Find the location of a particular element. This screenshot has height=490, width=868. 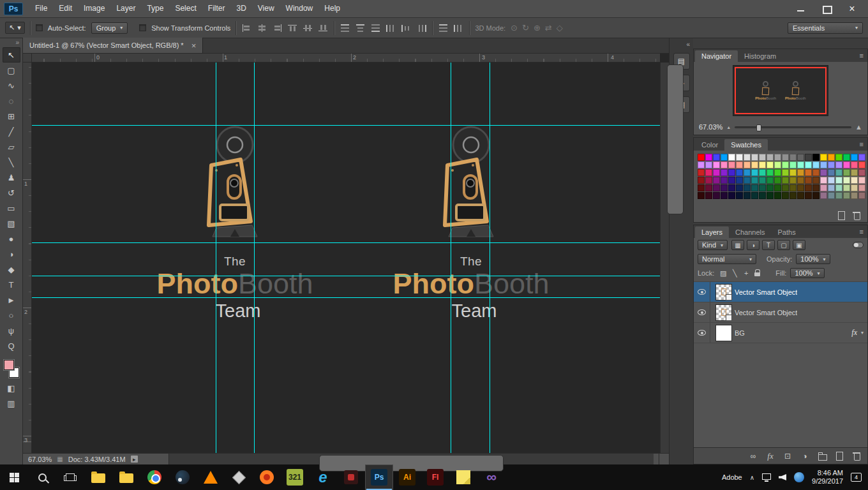

search-button is located at coordinates (42, 477).